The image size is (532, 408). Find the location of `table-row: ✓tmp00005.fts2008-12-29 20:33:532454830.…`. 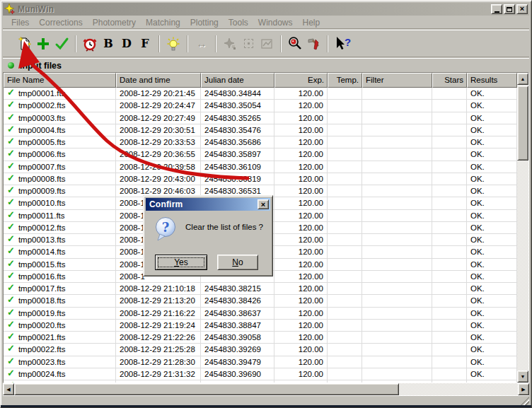

table-row: ✓tmp00005.fts2008-12-29 20:33:532454830.… is located at coordinates (260, 143).